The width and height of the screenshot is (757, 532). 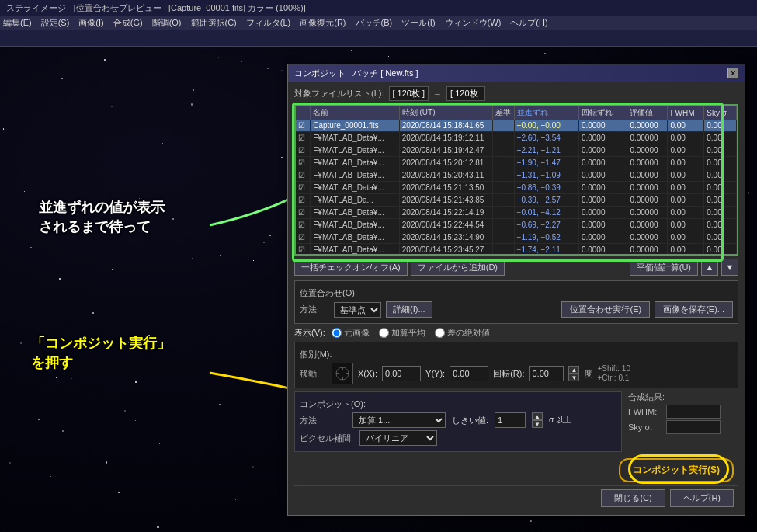 I want to click on menu-bar: 編集(E) 設定(S) 画像(I) 合成(G) 階調(O) 範囲選択(C) フィ…, so click(x=379, y=23).